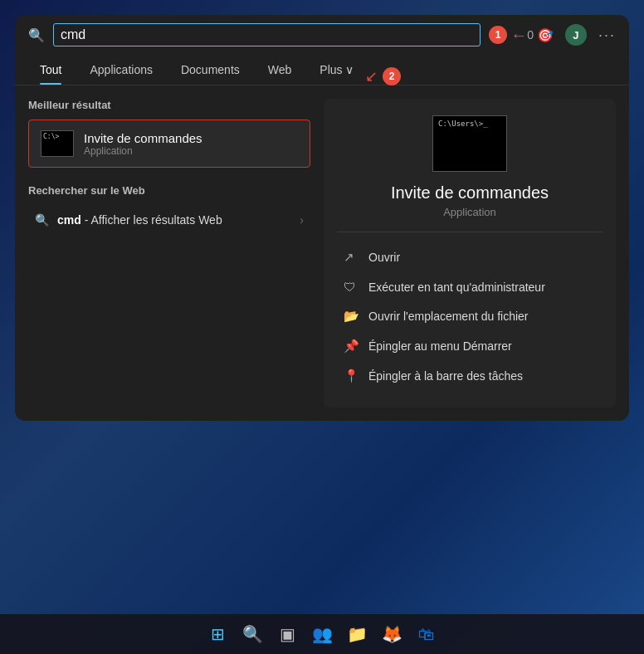 The height and width of the screenshot is (654, 644). I want to click on action-open-location: 📂 Ouvrir l'emplacement du fichier, so click(470, 316).